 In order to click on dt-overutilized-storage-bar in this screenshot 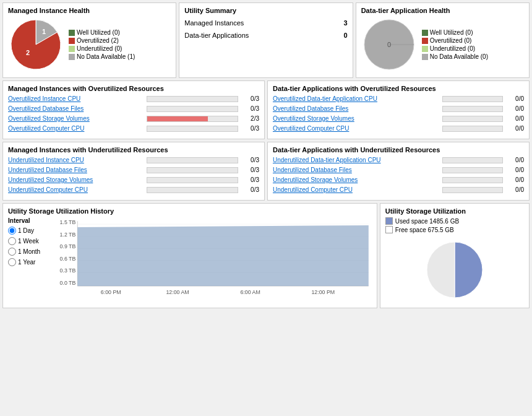, I will do `click(473, 119)`.